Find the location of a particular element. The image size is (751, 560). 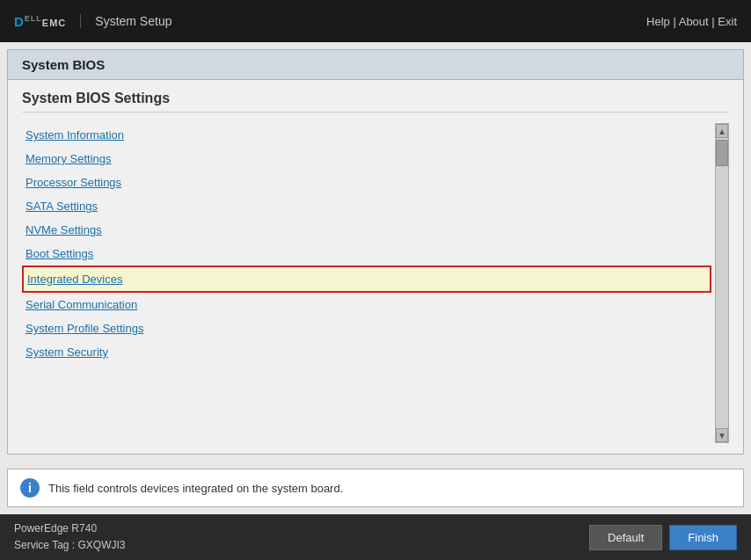

bottom-bar: PowerEdge R740 Service Tag : GXQWJI3 Def… is located at coordinates (376, 537).